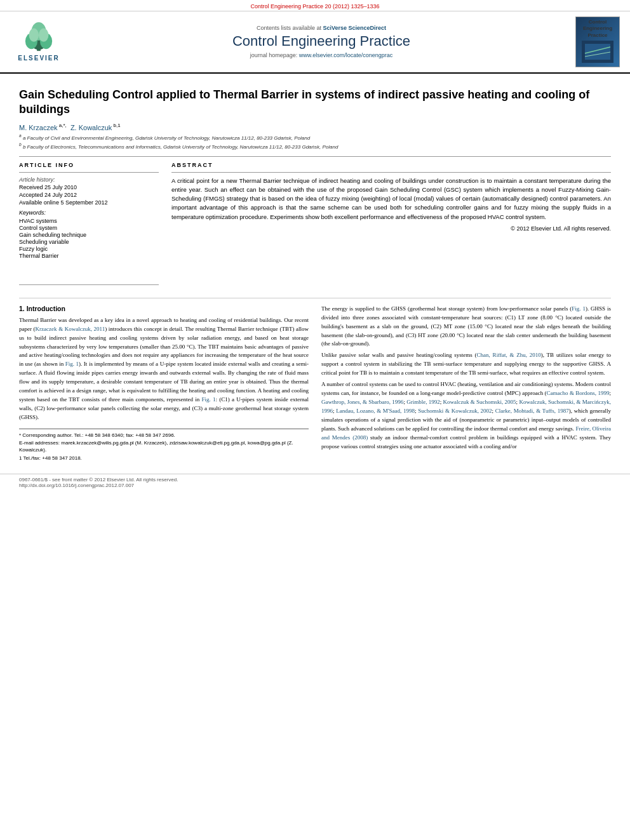  I want to click on divider-abstract, so click(391, 173).